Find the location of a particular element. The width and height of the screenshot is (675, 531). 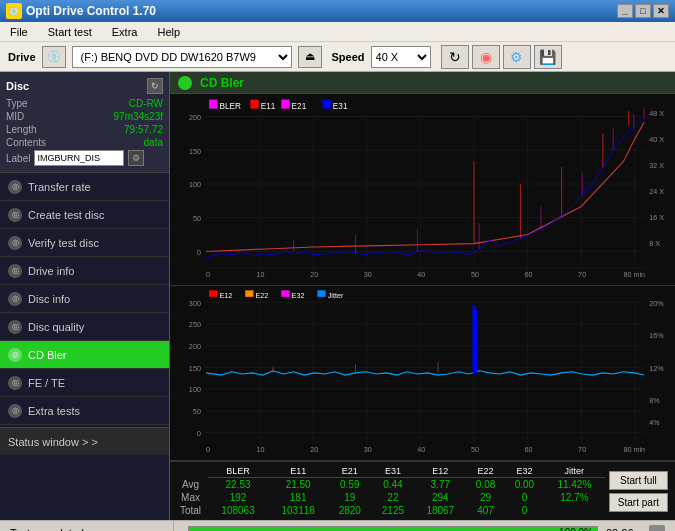

nav-disc-info-label: Disc info is located at coordinates (49, 299).